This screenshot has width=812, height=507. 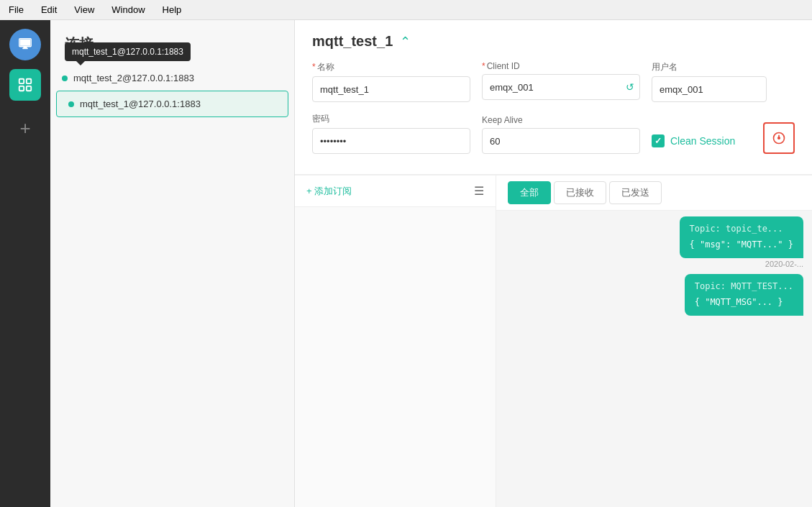 I want to click on clean-session-label: Clean Session, so click(x=703, y=141).